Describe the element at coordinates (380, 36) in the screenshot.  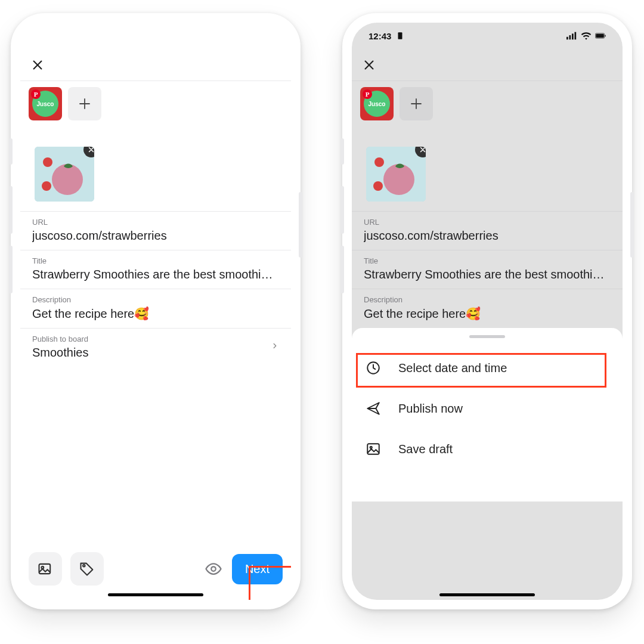
I see `status-time: 12:43` at that location.